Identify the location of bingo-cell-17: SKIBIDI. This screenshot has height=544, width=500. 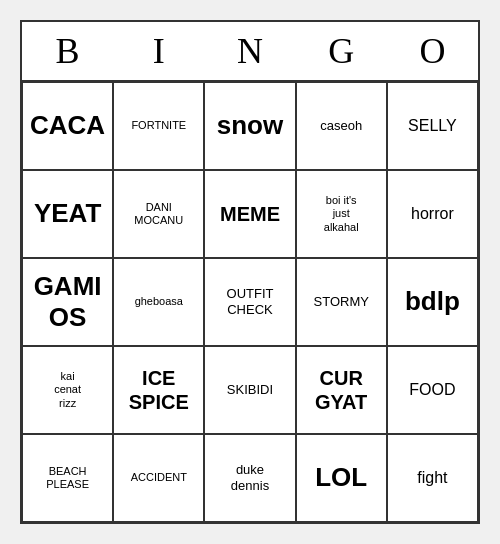
(250, 390).